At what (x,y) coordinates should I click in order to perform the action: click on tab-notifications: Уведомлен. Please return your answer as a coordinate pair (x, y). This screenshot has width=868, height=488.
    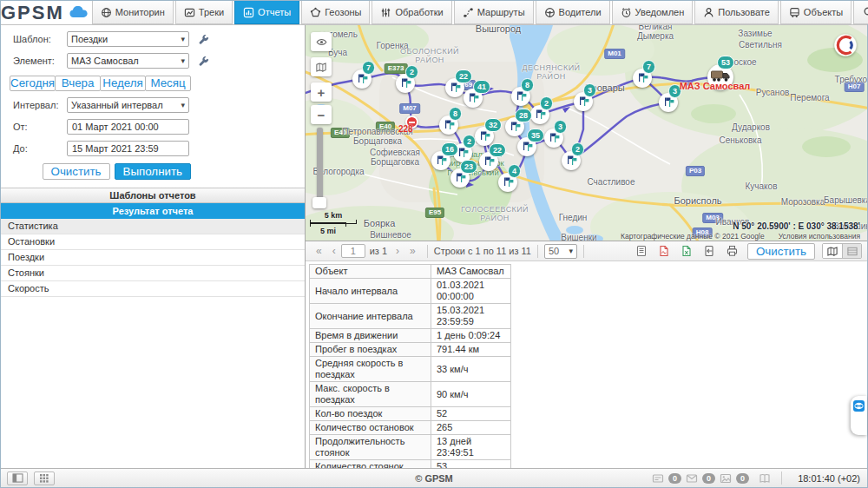
    Looking at the image, I should click on (653, 12).